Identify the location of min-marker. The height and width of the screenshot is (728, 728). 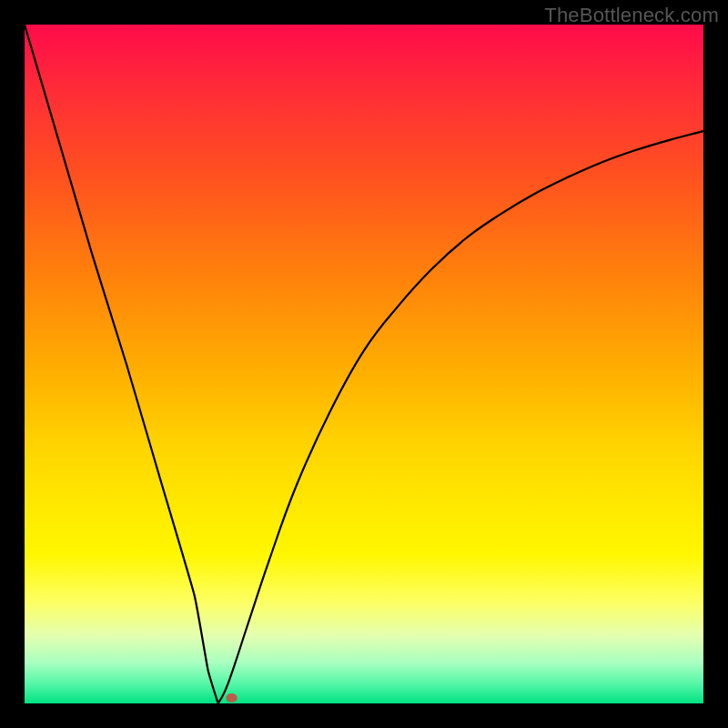
(231, 698).